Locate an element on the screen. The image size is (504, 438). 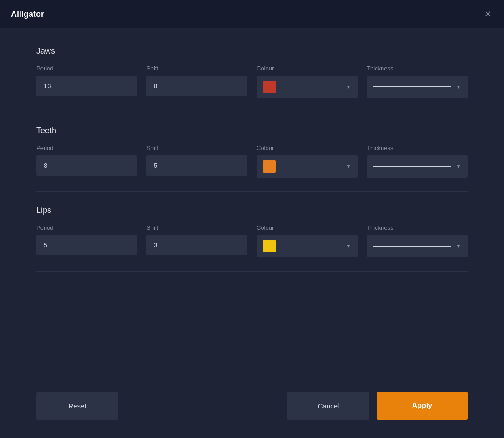
lips-colour-select: ▼ is located at coordinates (307, 246).